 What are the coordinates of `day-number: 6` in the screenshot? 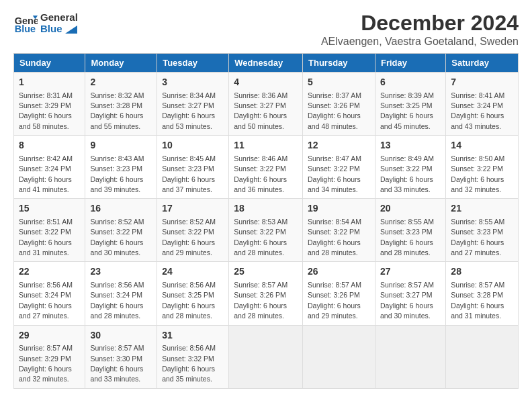 It's located at (410, 83).